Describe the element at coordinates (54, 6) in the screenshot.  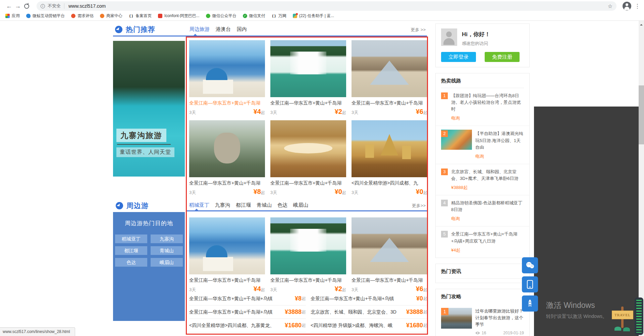
I see `security-label: 不安全` at that location.